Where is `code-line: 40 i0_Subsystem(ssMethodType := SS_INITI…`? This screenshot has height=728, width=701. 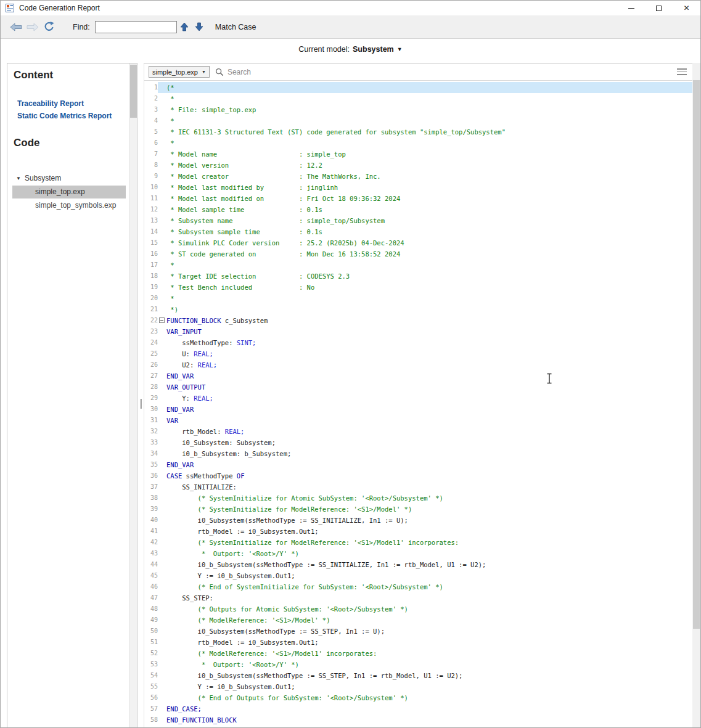 code-line: 40 i0_Subsystem(ssMethodType := SS_INITI… is located at coordinates (418, 520).